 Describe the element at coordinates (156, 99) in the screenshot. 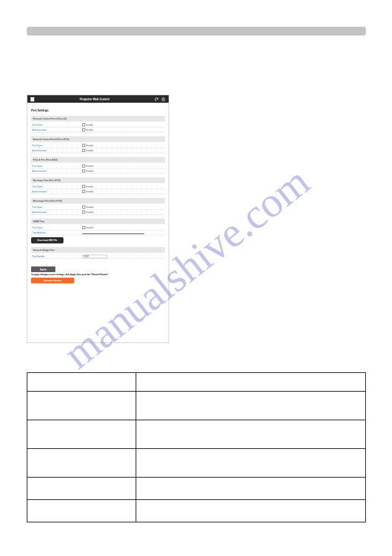

I see `refresh-icon` at that location.